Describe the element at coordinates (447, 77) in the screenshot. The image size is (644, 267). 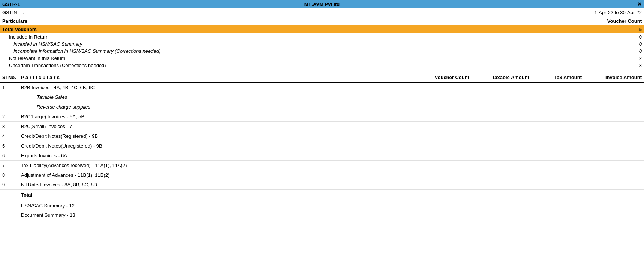
I see `col-voucher-count-header: Voucher Count` at that location.